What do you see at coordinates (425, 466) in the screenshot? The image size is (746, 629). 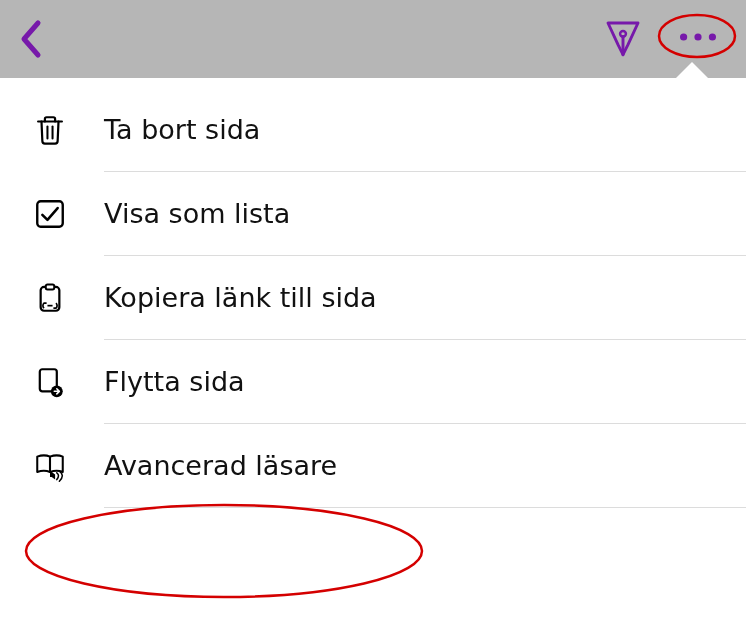 I see `menu-item-label: Avancerad läsare` at bounding box center [425, 466].